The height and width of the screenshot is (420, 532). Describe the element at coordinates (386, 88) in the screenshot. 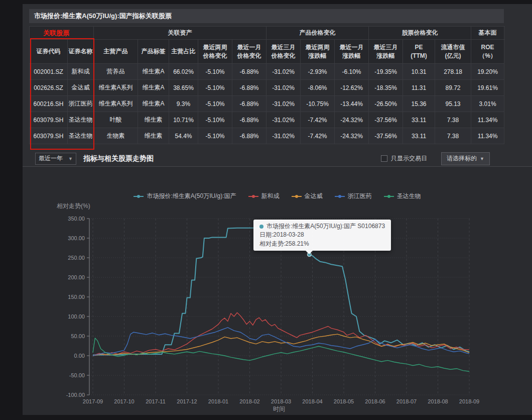

I see `table-cell: -18.35%` at that location.